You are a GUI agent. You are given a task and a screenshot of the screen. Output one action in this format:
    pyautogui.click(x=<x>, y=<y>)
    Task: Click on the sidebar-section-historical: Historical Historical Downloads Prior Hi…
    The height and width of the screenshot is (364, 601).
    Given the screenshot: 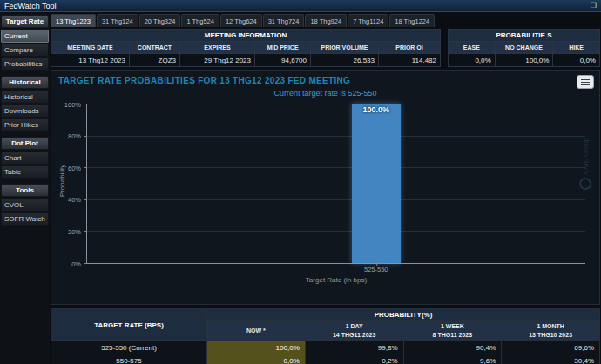 What is the action you would take?
    pyautogui.click(x=24, y=104)
    